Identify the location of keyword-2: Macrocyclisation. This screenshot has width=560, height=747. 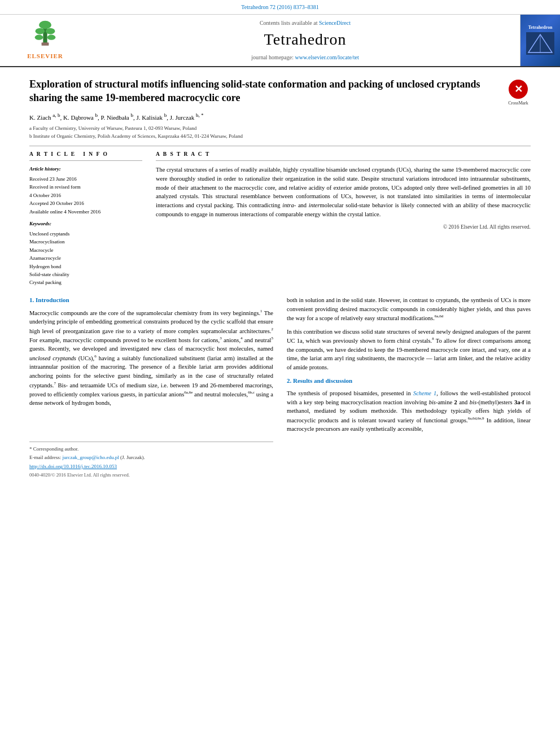
(86, 242).